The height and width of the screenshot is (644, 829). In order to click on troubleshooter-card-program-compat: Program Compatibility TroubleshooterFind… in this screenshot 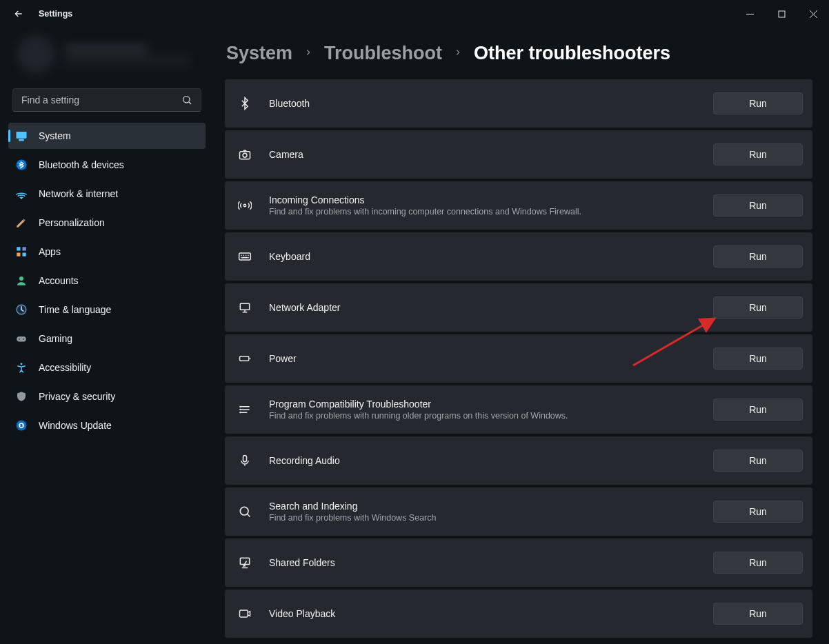, I will do `click(519, 410)`.